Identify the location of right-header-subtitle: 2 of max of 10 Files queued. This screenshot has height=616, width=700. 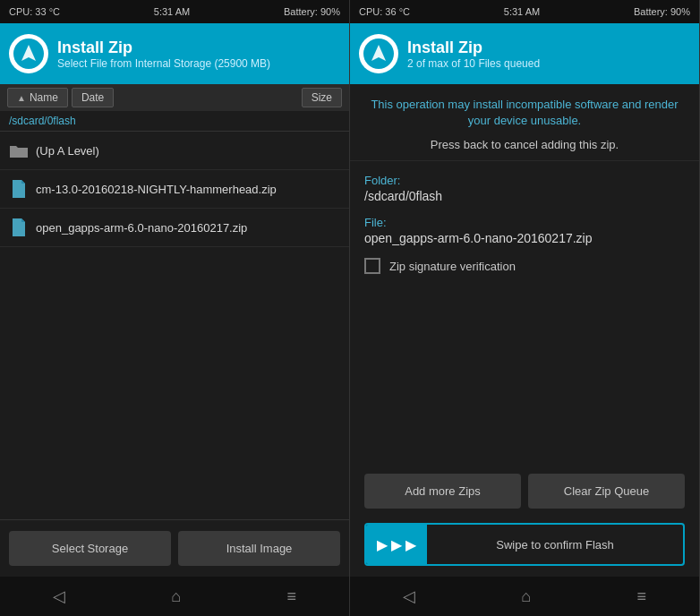
(474, 64).